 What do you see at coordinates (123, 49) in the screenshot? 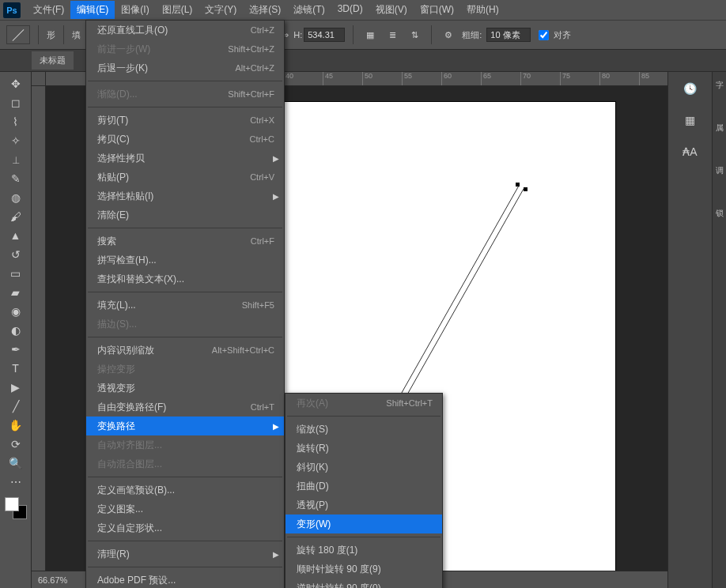
I see `edit-menu-label: 前进一步(W)` at bounding box center [123, 49].